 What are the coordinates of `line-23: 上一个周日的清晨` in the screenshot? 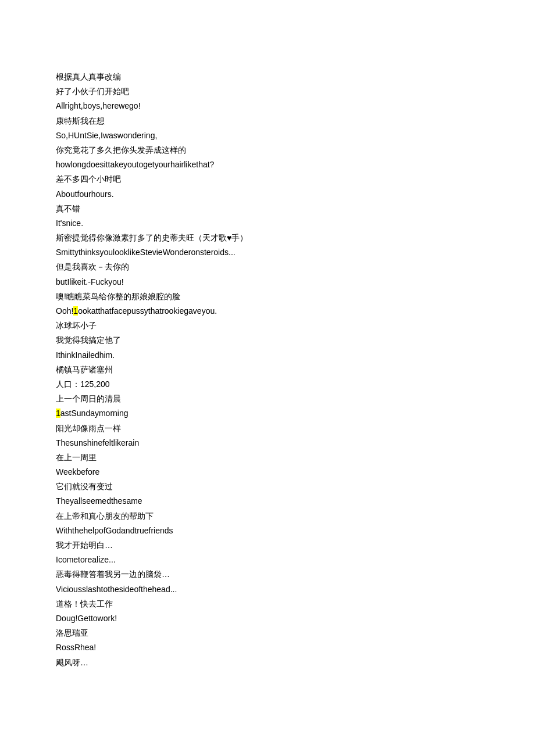 It's located at (268, 399).